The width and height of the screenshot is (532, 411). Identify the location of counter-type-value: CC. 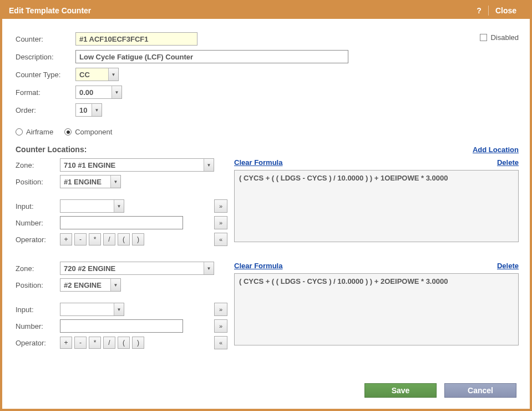
(92, 74).